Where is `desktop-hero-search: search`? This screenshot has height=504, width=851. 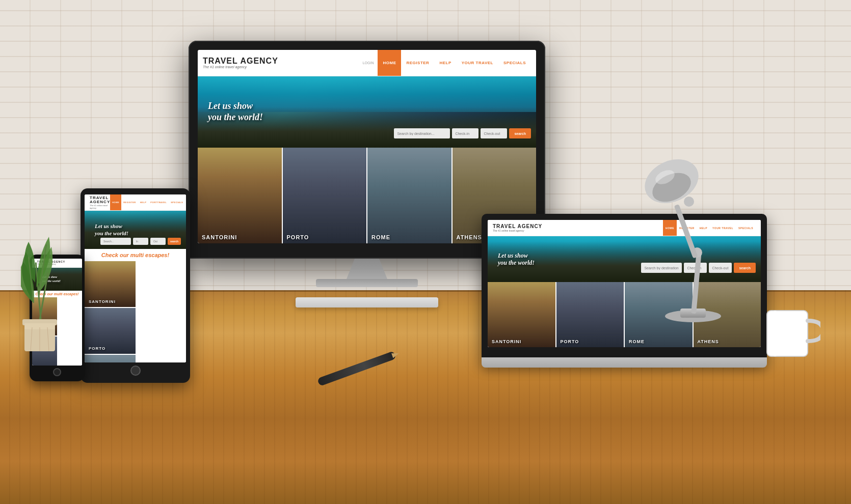
desktop-hero-search: search is located at coordinates (463, 133).